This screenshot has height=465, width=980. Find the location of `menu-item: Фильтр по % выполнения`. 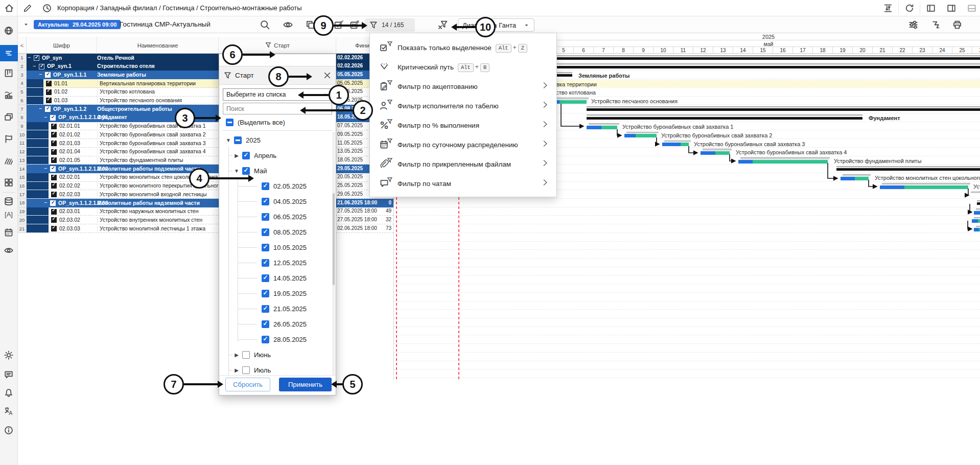

menu-item: Фильтр по % выполнения is located at coordinates (463, 125).